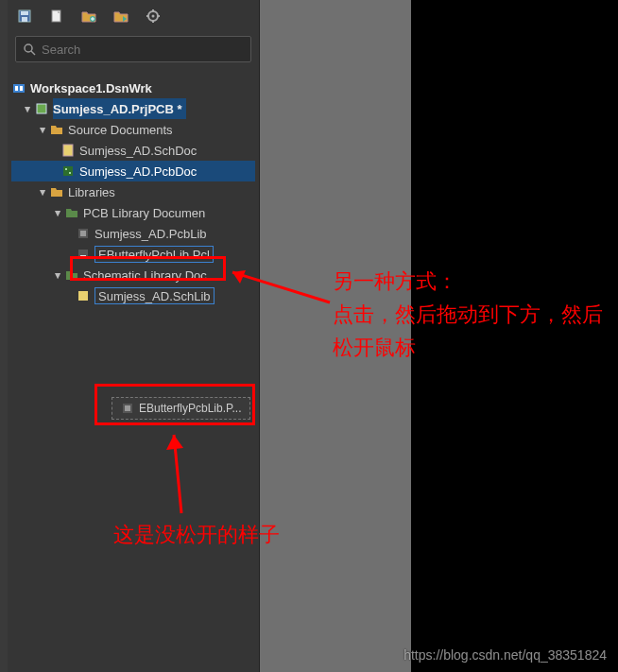 The height and width of the screenshot is (672, 618). Describe the element at coordinates (19, 88) in the screenshot. I see `workspace-icon` at that location.